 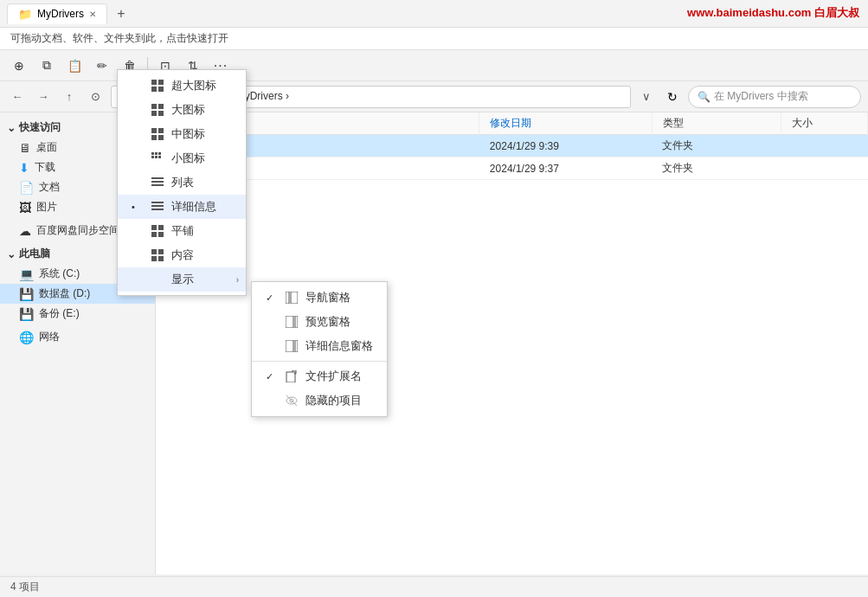 What do you see at coordinates (319, 346) in the screenshot?
I see `submenu-item-details-pane: 详细信息窗格` at bounding box center [319, 346].